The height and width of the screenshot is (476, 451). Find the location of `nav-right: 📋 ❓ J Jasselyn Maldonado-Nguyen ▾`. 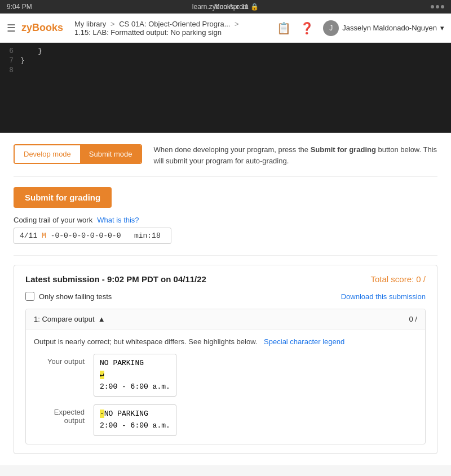

nav-right: 📋 ❓ J Jasselyn Maldonado-Nguyen ▾ is located at coordinates (361, 28).